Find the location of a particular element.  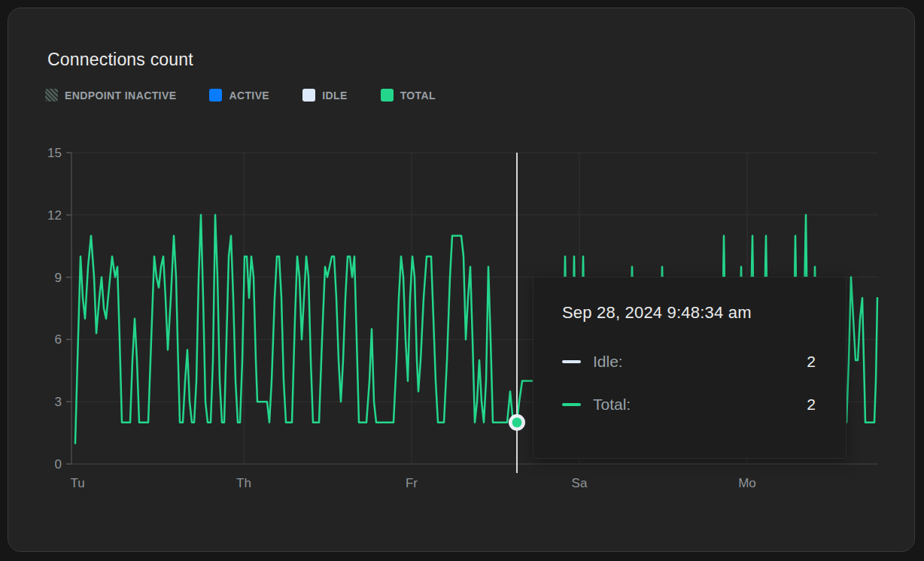

x-tick-label: Th is located at coordinates (244, 483).